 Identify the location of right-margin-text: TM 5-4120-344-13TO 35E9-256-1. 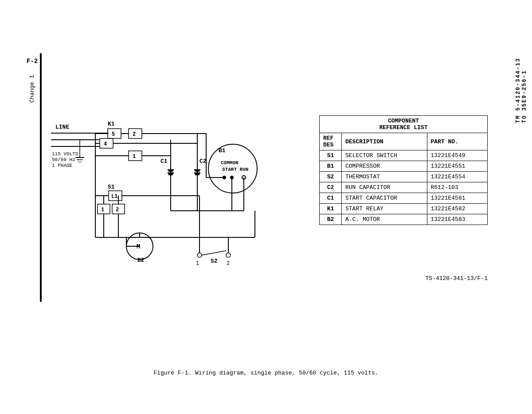
(521, 91).